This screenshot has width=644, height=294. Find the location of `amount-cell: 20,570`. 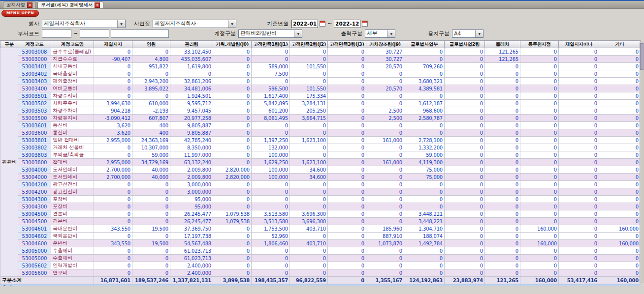

amount-cell: 20,570 is located at coordinates (385, 88).